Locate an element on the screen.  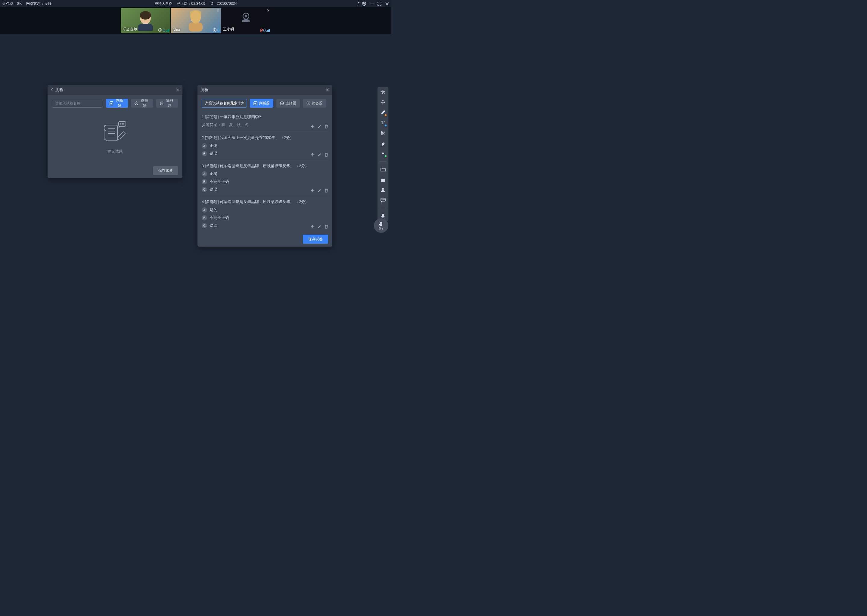
question-option: C错误 is located at coordinates (265, 190).